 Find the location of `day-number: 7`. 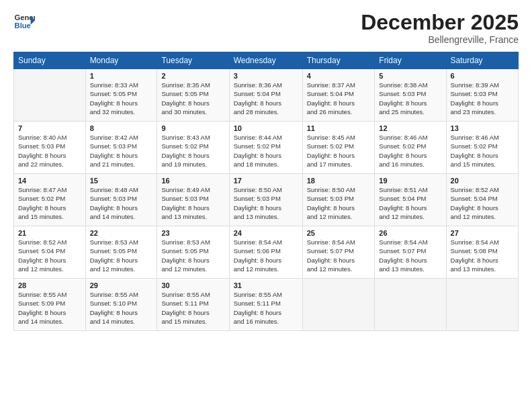

day-number: 7 is located at coordinates (50, 128).